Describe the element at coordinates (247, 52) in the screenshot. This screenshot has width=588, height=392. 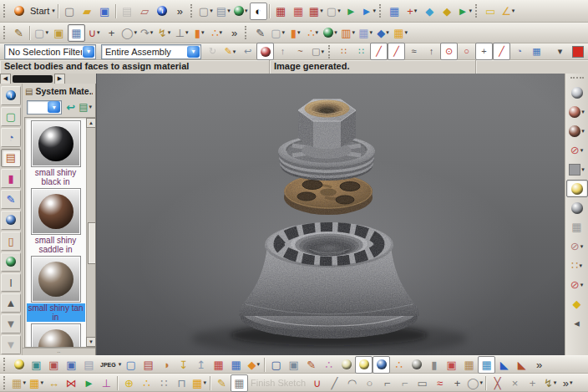
I see `undo-arrow-icon: ↩` at that location.